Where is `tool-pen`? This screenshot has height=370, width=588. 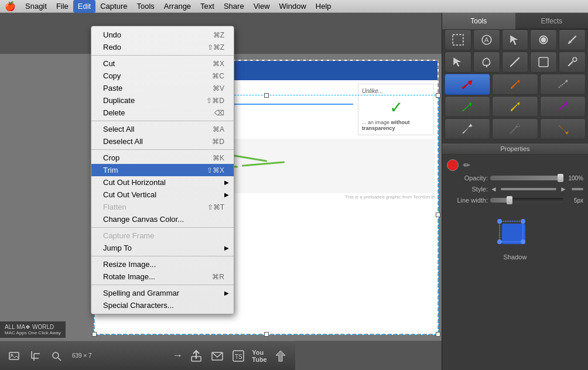
tool-pen is located at coordinates (572, 40).